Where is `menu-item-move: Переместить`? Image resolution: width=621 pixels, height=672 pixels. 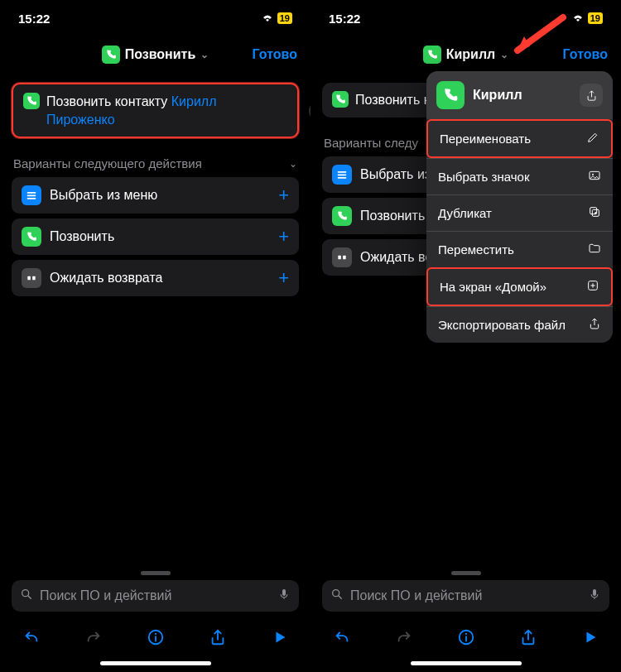
menu-item-move: Переместить is located at coordinates (520, 249).